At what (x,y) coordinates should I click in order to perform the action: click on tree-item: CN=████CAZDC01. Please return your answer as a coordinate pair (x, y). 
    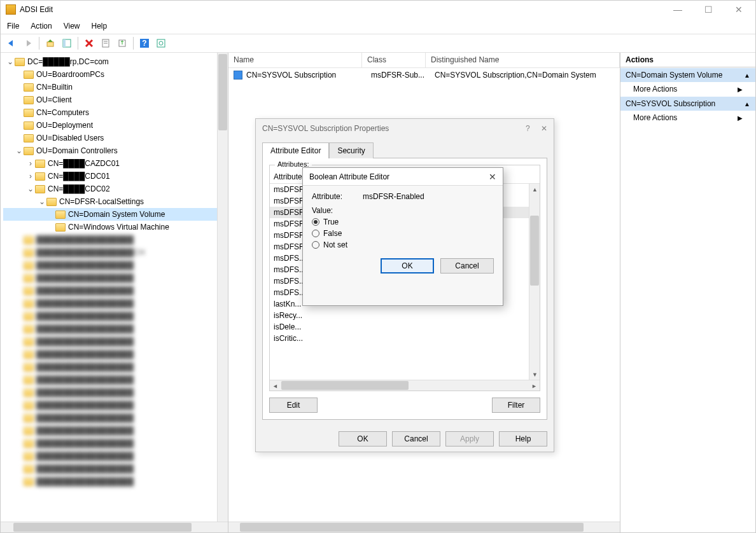
    Looking at the image, I should click on (84, 163).